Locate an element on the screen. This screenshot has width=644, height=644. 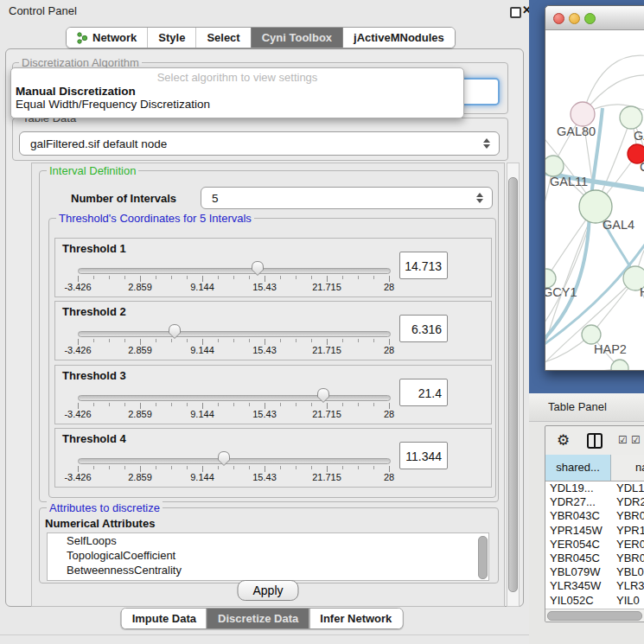
network-view-window: GAL80GACGAL11GAL4GCY1HHAP2 is located at coordinates (595, 188).